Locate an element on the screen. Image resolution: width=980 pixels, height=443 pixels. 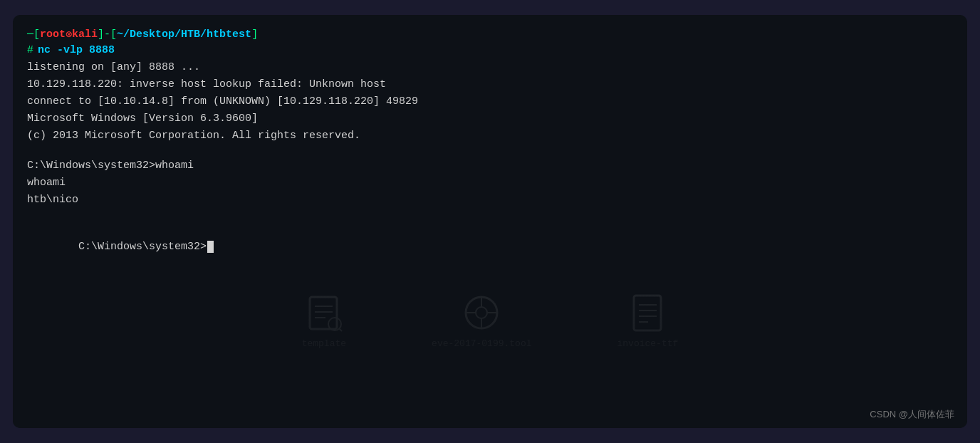
prompt-user: root is located at coordinates (53, 34).